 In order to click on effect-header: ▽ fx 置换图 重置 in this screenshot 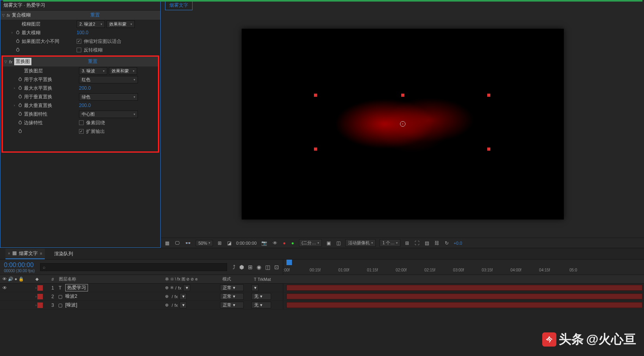, I will do `click(80, 61)`.